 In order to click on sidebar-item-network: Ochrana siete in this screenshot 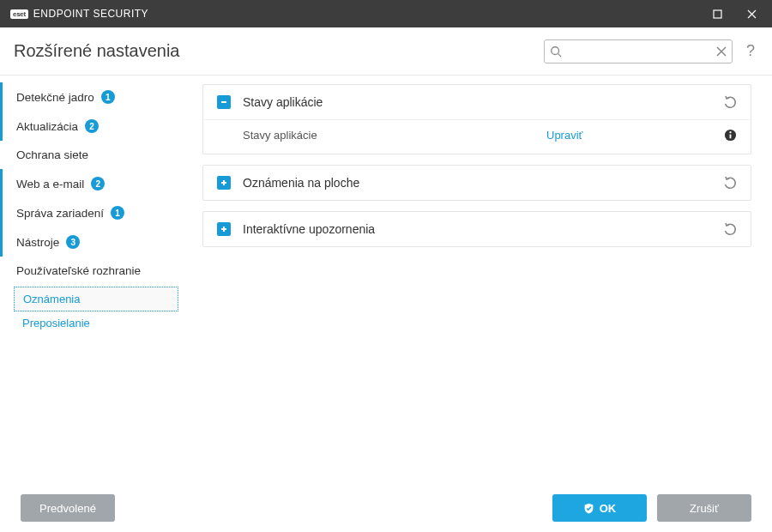, I will do `click(94, 154)`.